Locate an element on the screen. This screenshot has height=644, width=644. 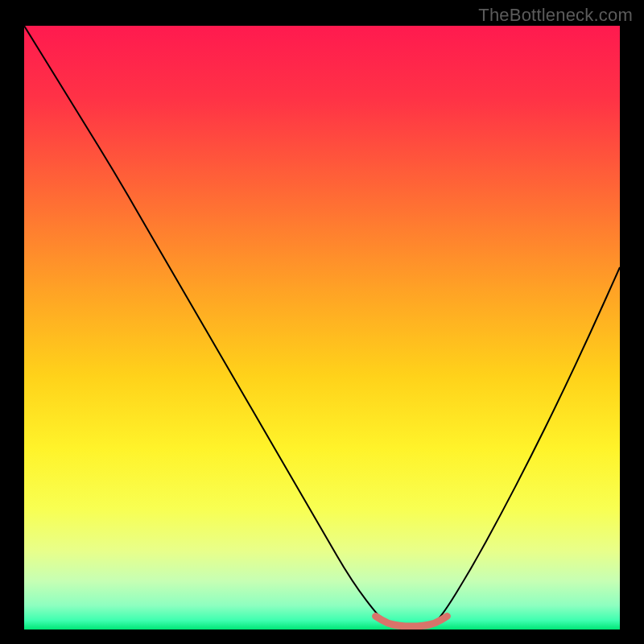
watermark-text: TheBottleneck.com is located at coordinates (555, 15).